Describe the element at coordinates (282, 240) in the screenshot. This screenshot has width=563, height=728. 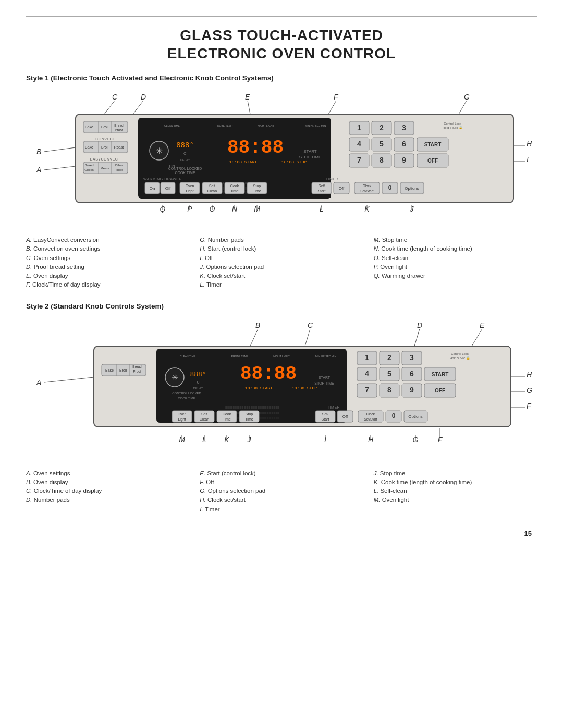
I see `legend-G: G. Number pads` at that location.